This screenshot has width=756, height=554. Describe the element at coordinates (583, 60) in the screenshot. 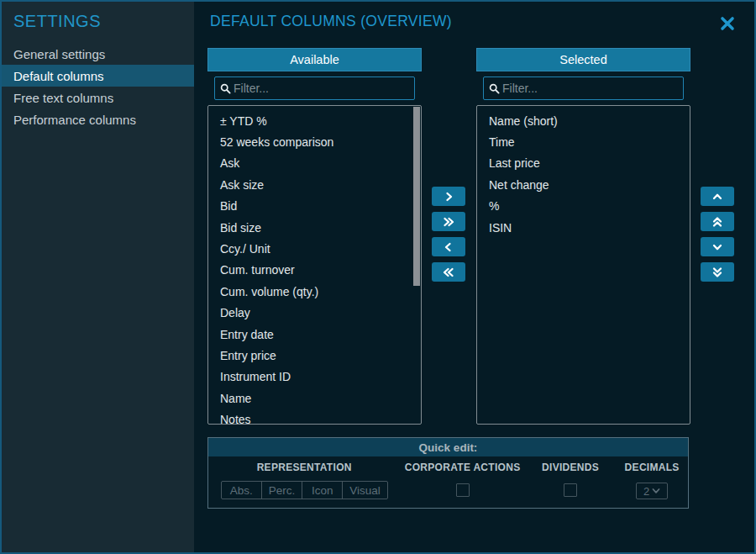

I see `selected-panel-header: Selected` at that location.